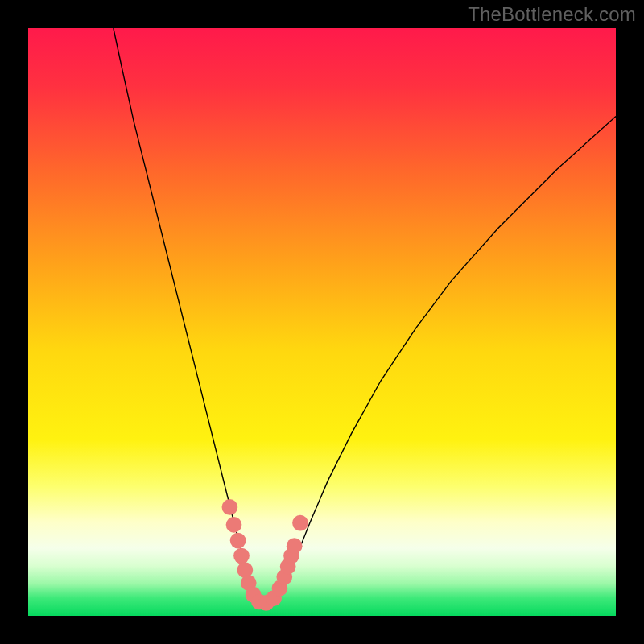 The height and width of the screenshot is (644, 644). I want to click on marker-dots, so click(266, 555).